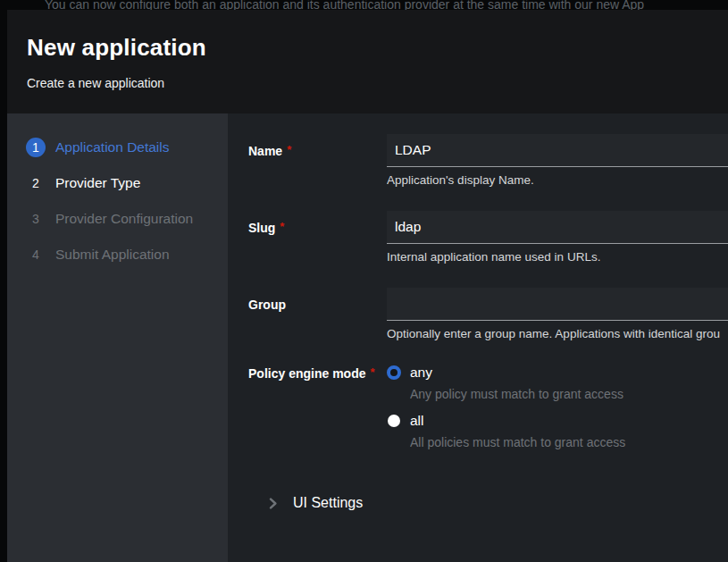 The width and height of the screenshot is (728, 562). What do you see at coordinates (118, 219) in the screenshot?
I see `wizard-step-provider-configuration: 3 Provider Configuration` at bounding box center [118, 219].